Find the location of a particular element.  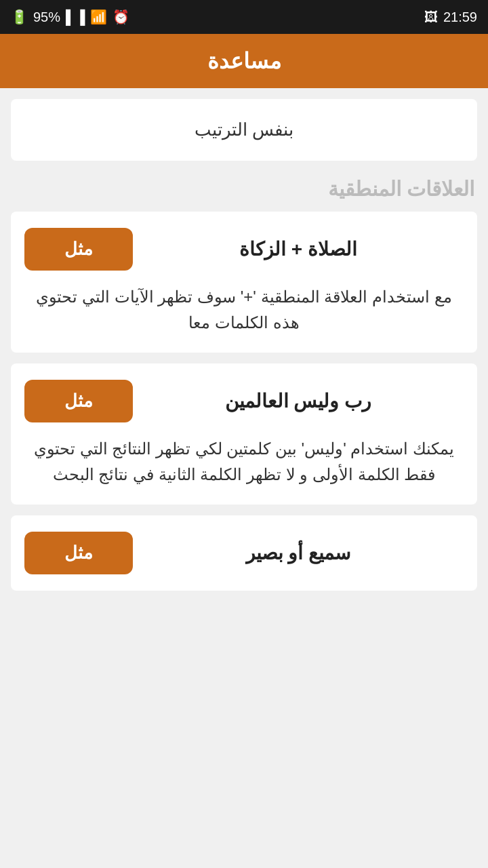

card1-example-text: الصلاة + الزكاة is located at coordinates (298, 250).